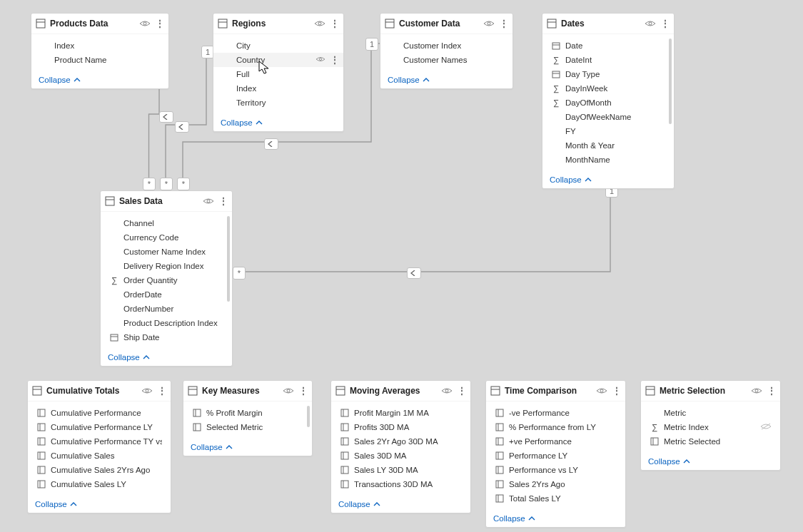 Image resolution: width=803 pixels, height=532 pixels. Describe the element at coordinates (100, 60) in the screenshot. I see `field-row: Product Name` at that location.